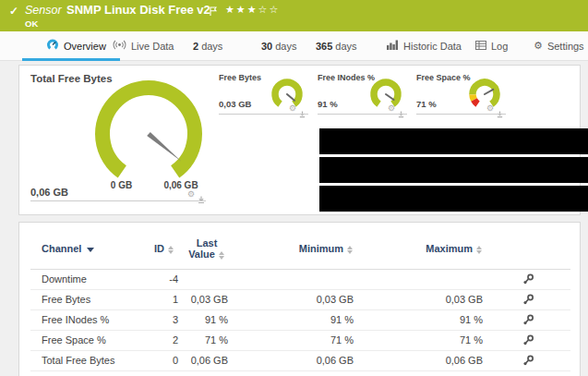  I want to click on cell-last-value: 0,06 GB, so click(193, 360).